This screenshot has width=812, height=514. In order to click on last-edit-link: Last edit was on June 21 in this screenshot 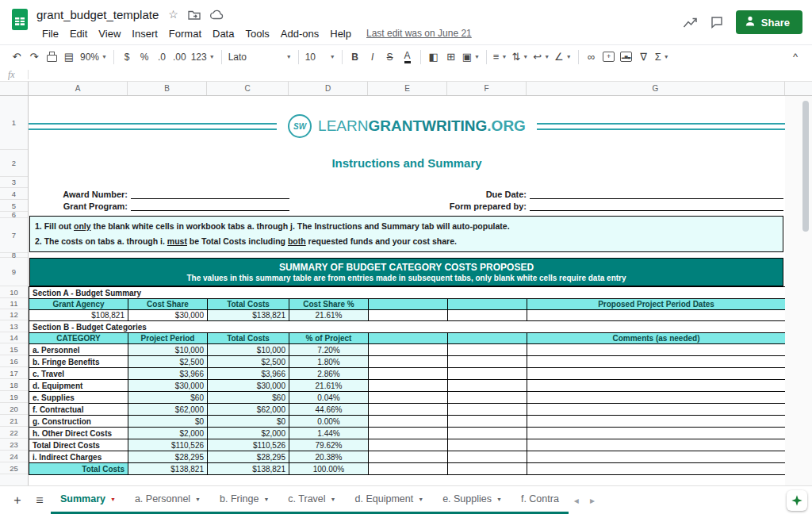, I will do `click(419, 33)`.